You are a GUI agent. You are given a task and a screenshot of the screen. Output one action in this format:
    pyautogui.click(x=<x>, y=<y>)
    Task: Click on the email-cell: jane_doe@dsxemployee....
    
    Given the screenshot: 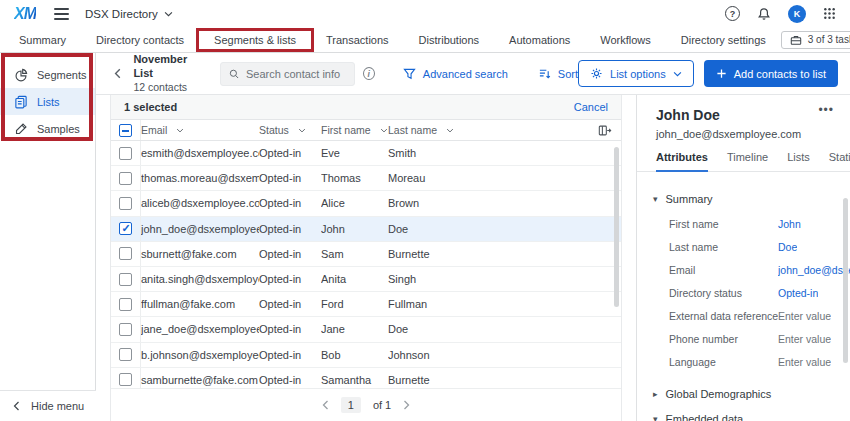 What is the action you would take?
    pyautogui.click(x=200, y=329)
    